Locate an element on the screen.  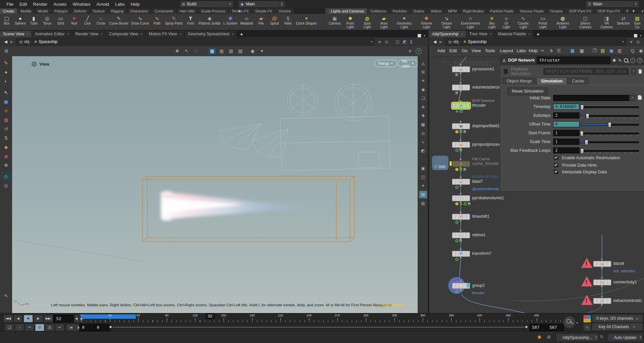
tree-icon: ⋔ is located at coordinates (552, 50).